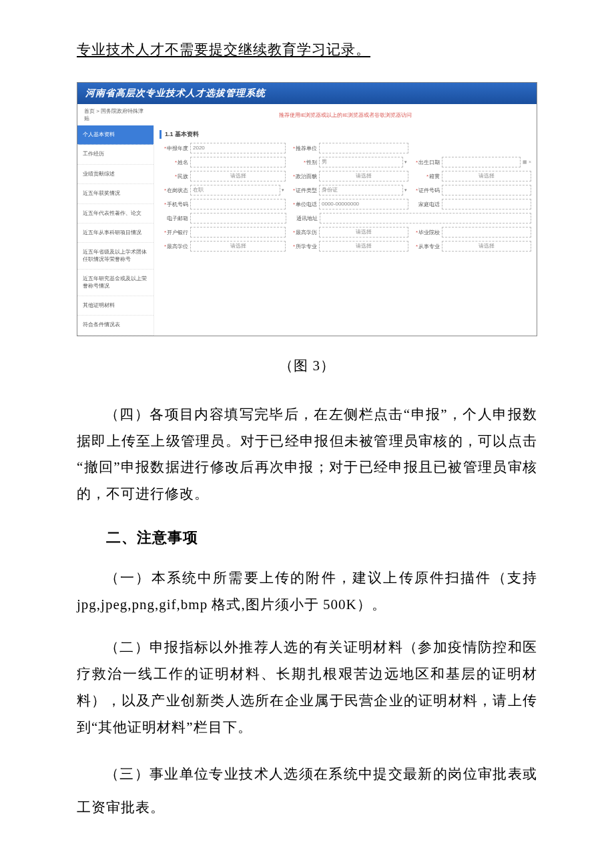 This screenshot has width=614, height=868. I want to click on system-title-bar: 河南省高层次专业技术人才选拔管理系统, so click(307, 93).